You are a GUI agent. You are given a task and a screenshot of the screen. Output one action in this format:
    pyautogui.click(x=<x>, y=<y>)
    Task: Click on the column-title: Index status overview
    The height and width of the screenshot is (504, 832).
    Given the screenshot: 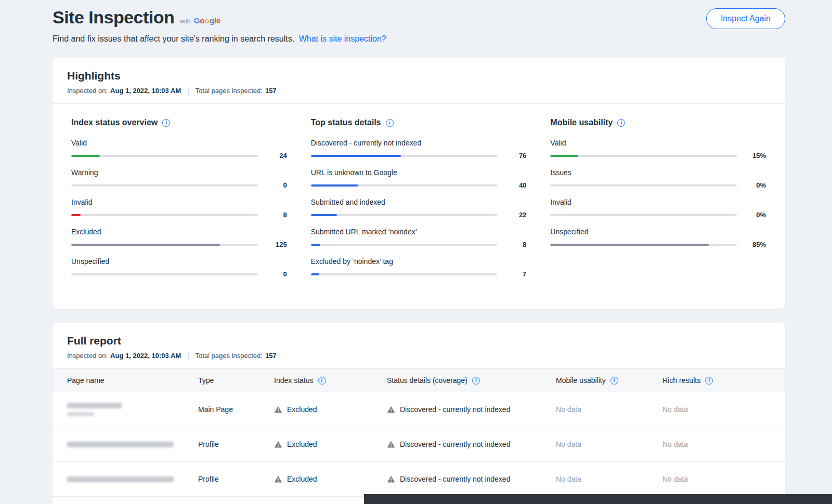 What is the action you would take?
    pyautogui.click(x=114, y=123)
    